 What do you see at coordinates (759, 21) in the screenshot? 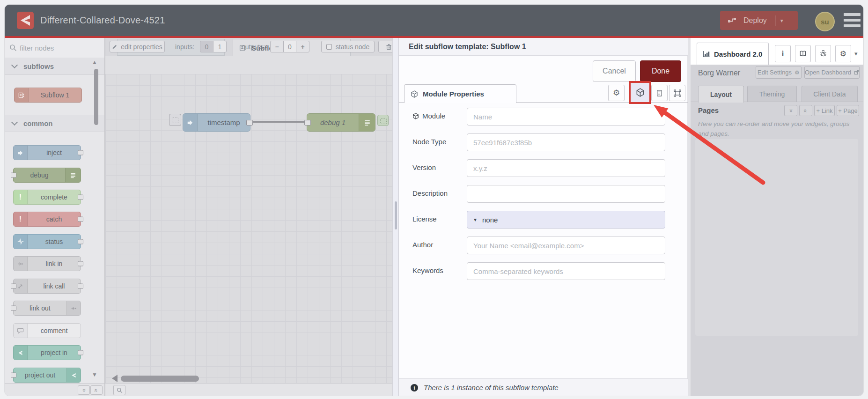
I see `deploy-button: Deploy ▾` at bounding box center [759, 21].